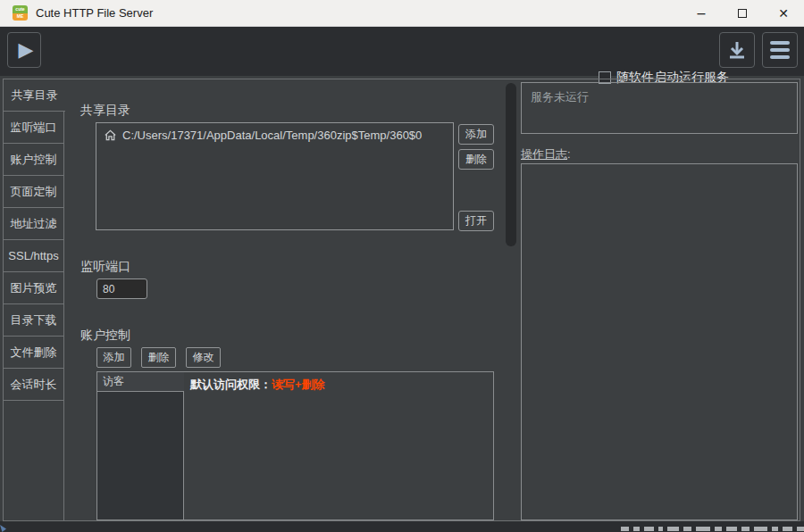 This screenshot has height=532, width=804. Describe the element at coordinates (742, 13) in the screenshot. I see `maximize-button` at that location.